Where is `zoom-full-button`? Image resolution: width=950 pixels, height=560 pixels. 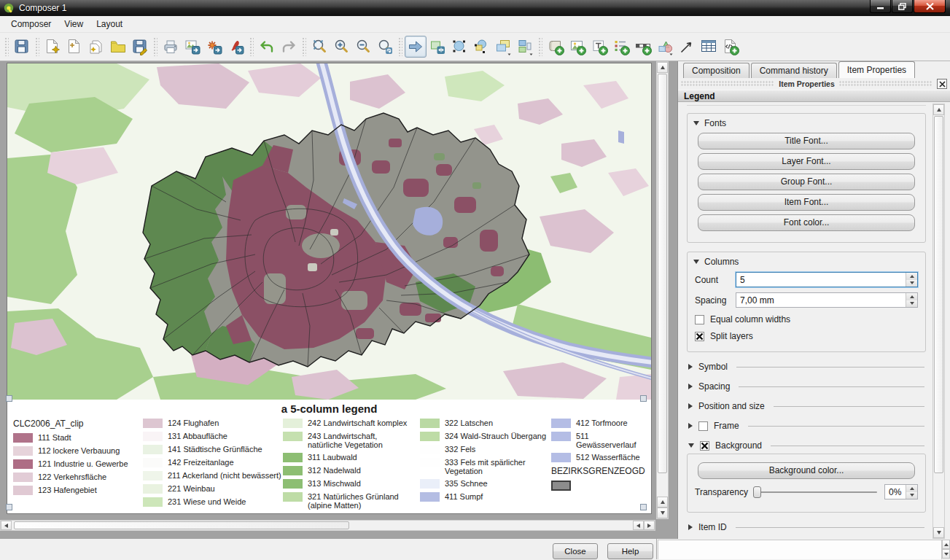 zoom-full-button is located at coordinates (319, 47).